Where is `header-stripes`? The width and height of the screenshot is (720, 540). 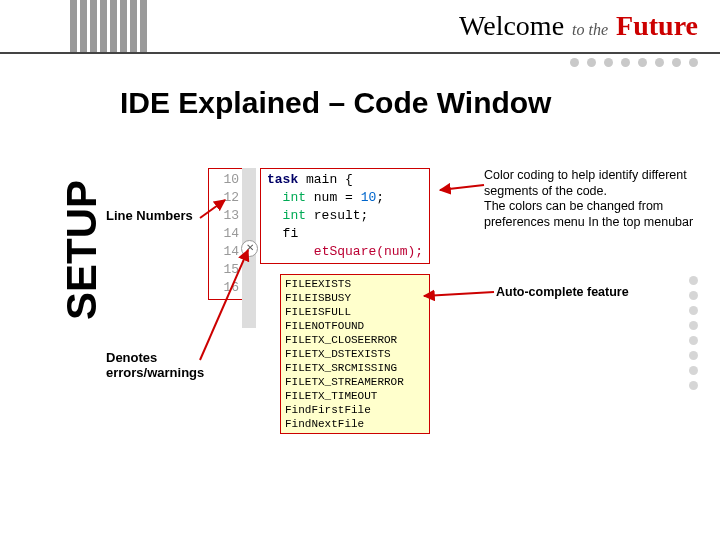
header-stripes is located at coordinates (108, 26).